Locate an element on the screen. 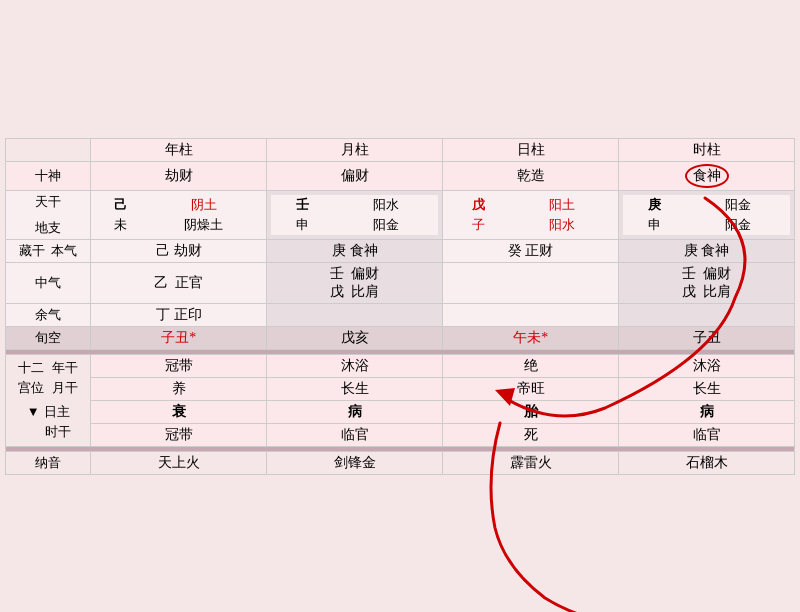  tian-shi-char: 庚 is located at coordinates (654, 205).